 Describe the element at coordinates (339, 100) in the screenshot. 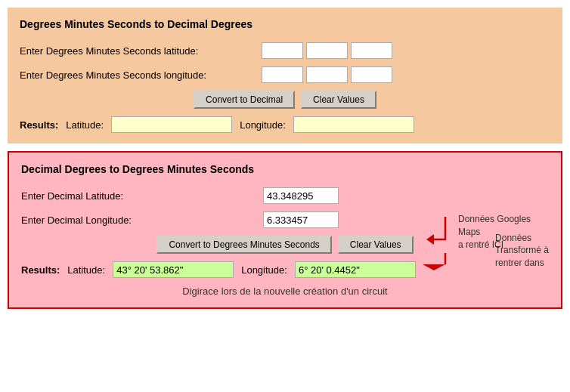

I see `section1-clear-button: Clear Values` at that location.